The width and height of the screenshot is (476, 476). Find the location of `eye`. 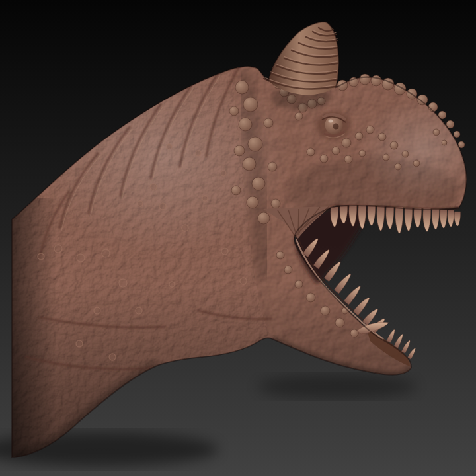

eye is located at coordinates (334, 126).